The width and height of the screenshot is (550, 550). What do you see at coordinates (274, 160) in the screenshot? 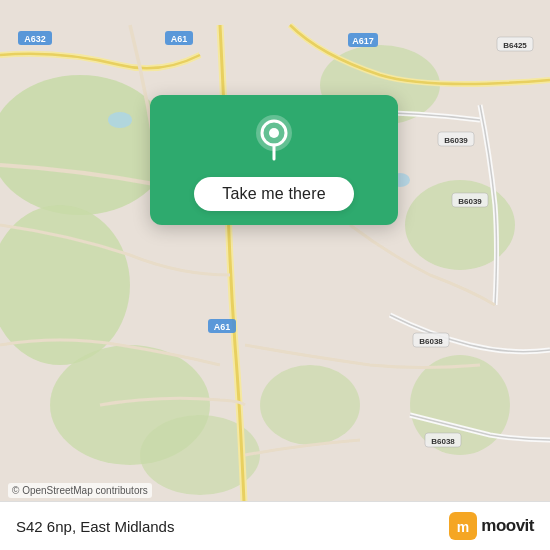
I see `location-card: Take me there` at bounding box center [274, 160].